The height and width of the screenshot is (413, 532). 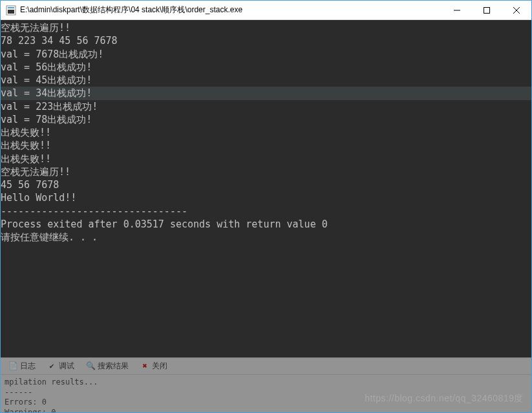 I want to click on console-line: Hello World!!, so click(x=266, y=198).